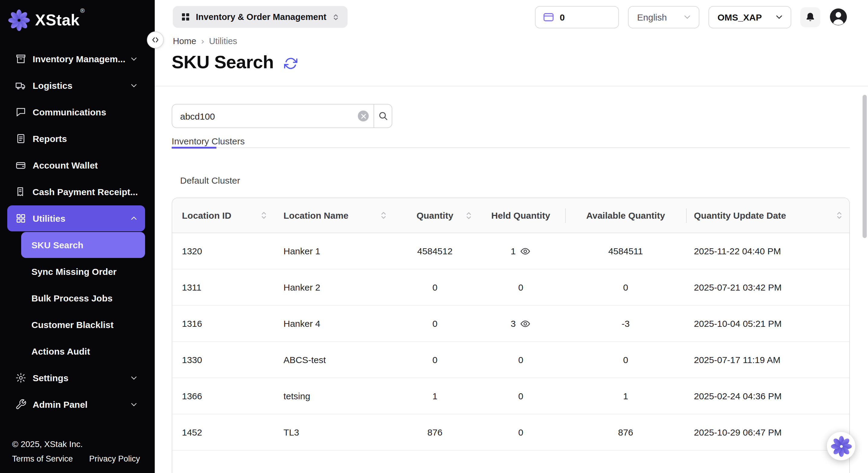 The height and width of the screenshot is (473, 868). I want to click on cell-quantity: 1, so click(435, 396).